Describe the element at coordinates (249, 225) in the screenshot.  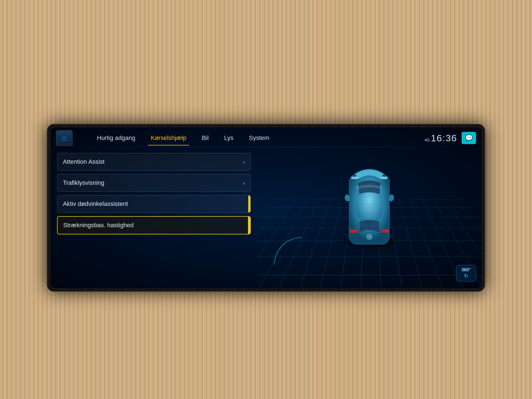
I see `toggle-indicator-active` at that location.